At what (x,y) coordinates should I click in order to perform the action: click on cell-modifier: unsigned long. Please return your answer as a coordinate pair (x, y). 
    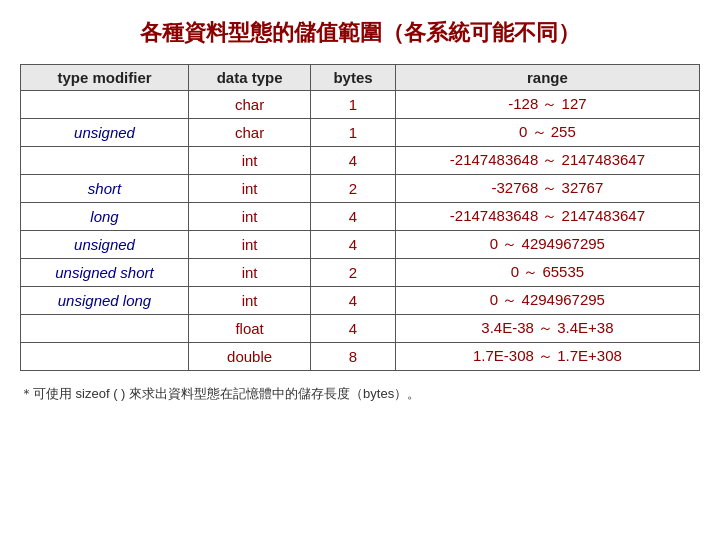
    Looking at the image, I should click on (105, 301).